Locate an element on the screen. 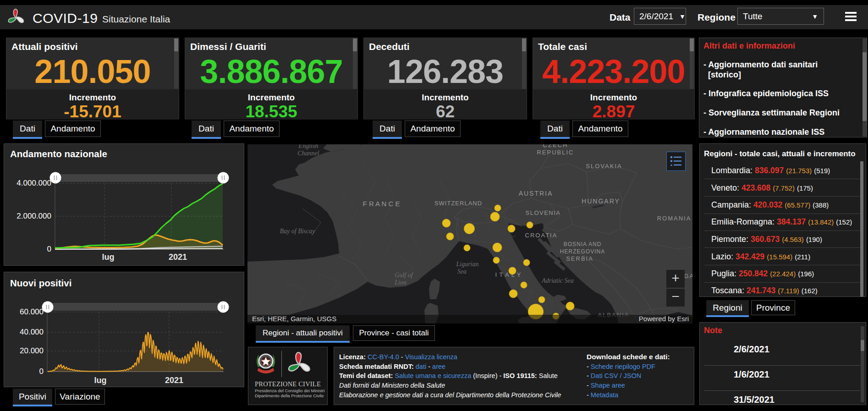 This screenshot has width=868, height=411. svg-text: Channel is located at coordinates (308, 153).